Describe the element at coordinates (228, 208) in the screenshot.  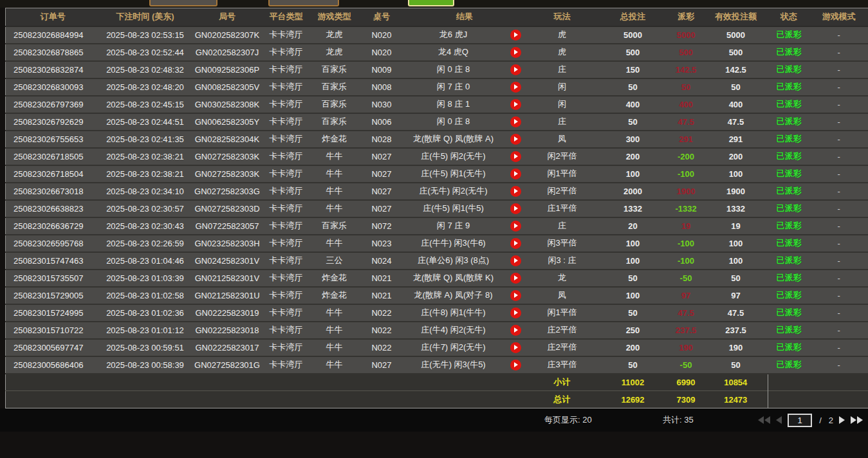
I see `round-id: GN0272582303D` at that location.